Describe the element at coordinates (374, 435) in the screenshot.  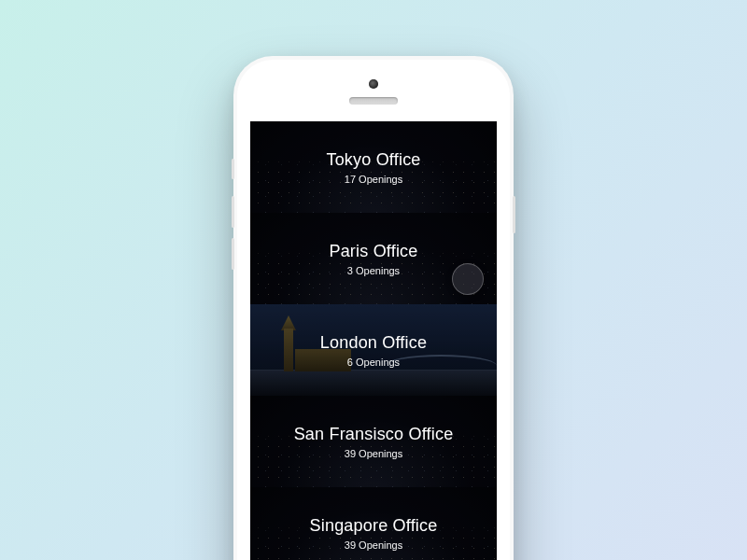
I see `office-title: San Fransisco Office` at that location.